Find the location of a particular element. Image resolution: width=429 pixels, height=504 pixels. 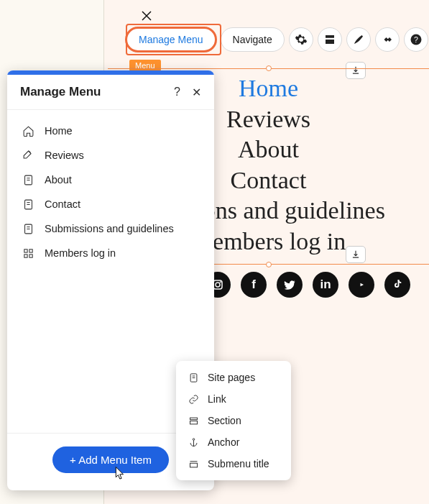

add-menu-item-button: Add Menu Item is located at coordinates (111, 460).